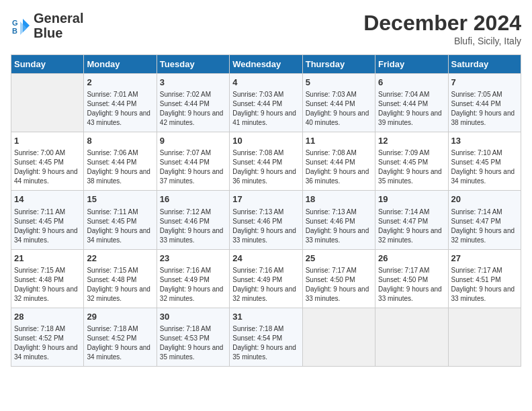 This screenshot has width=532, height=411. I want to click on sunrise: Sunrise: 7:04 AM, so click(404, 94).